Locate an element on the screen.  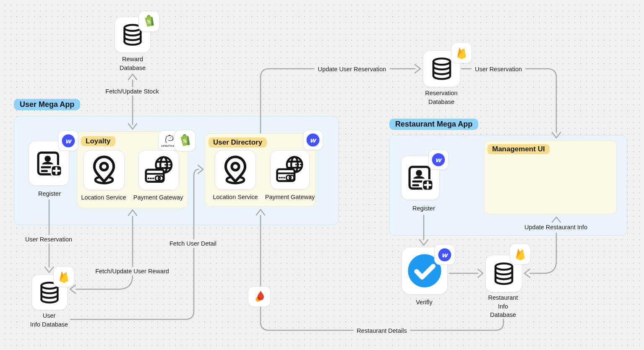
node-label-reservation-database: Reservation Database is located at coordinates (441, 97).